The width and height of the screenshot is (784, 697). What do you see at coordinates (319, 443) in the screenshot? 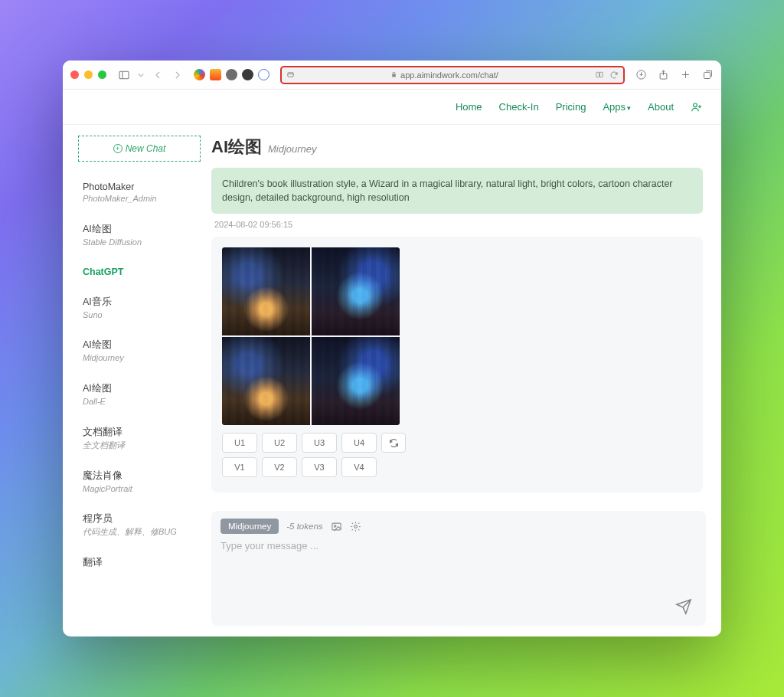
I see `u3-button: U3` at bounding box center [319, 443].